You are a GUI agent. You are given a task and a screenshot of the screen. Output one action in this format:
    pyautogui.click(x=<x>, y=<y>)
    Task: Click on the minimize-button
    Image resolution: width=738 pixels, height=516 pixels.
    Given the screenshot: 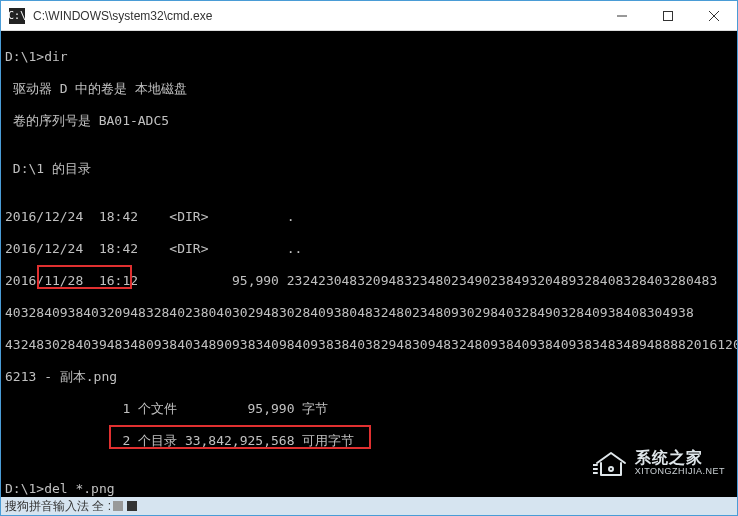 What is the action you would take?
    pyautogui.click(x=622, y=16)
    